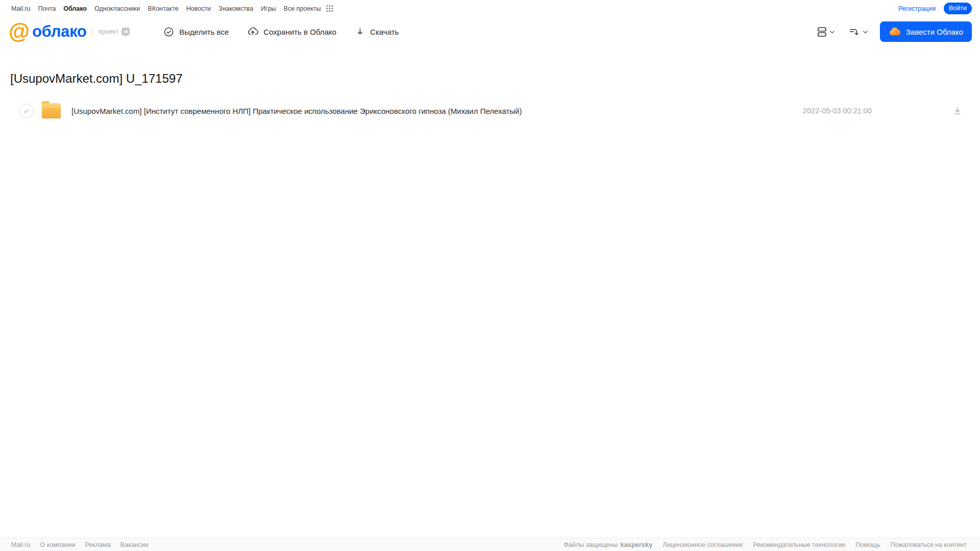  Describe the element at coordinates (636, 545) in the screenshot. I see `kaspersky-logo: kaspersky` at that location.